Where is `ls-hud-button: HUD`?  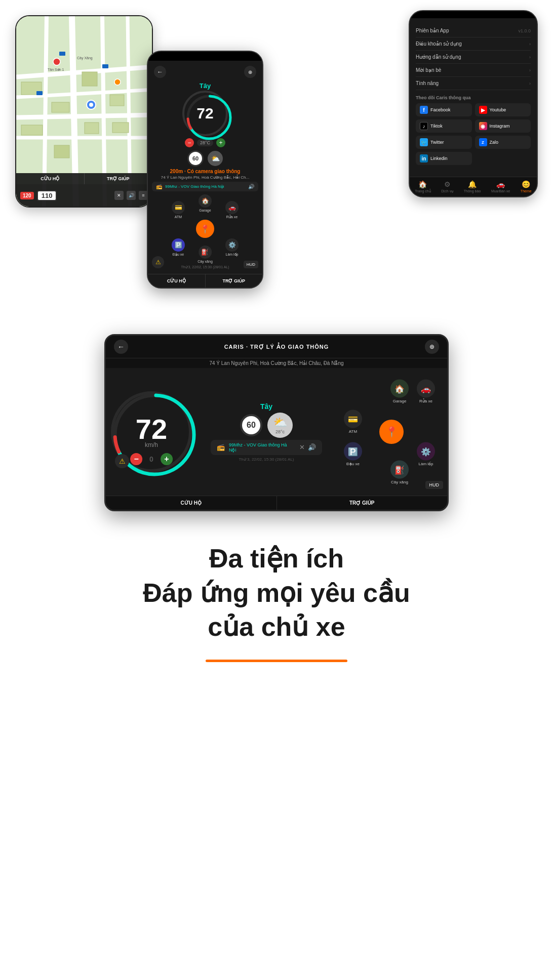 ls-hud-button: HUD is located at coordinates (434, 485).